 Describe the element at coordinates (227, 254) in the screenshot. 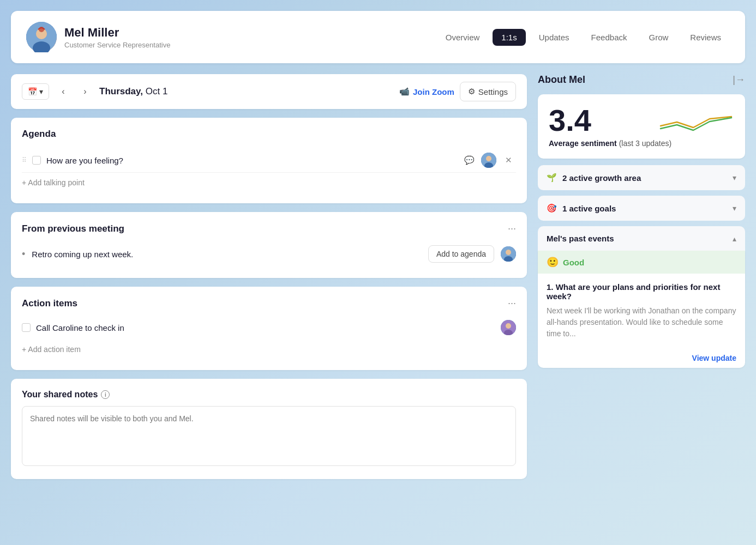

I see `prev-item-text: Retro coming up next week.` at that location.